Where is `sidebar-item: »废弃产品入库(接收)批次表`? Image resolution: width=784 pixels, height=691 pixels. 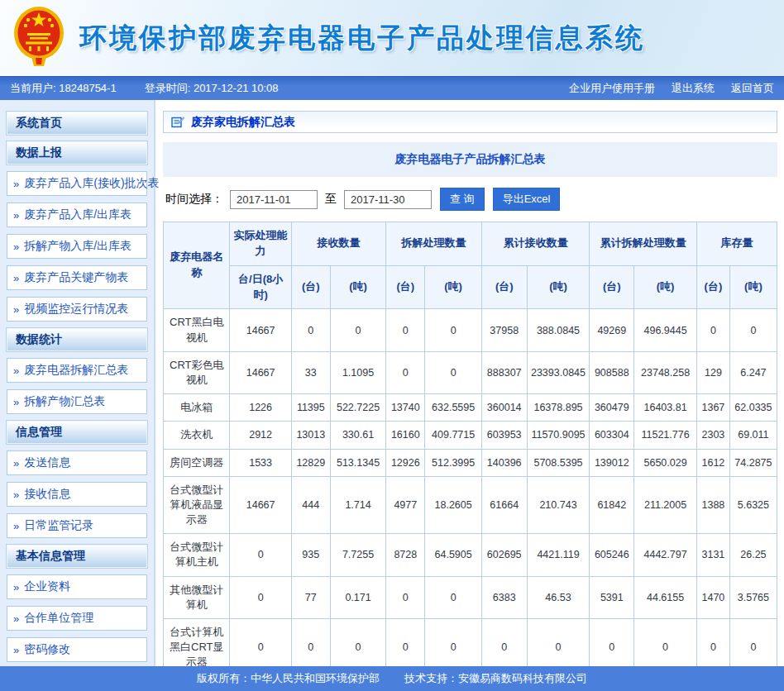 sidebar-item: »废弃产品入库(接收)批次表 is located at coordinates (77, 183).